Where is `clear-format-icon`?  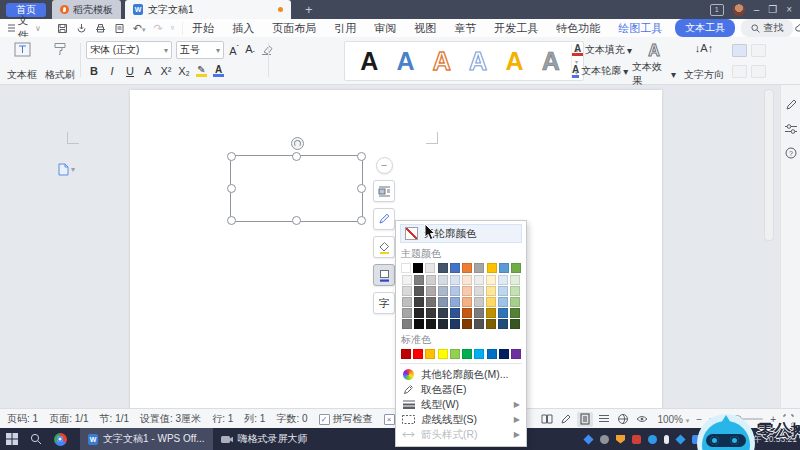
clear-format-icon is located at coordinates (266, 50).